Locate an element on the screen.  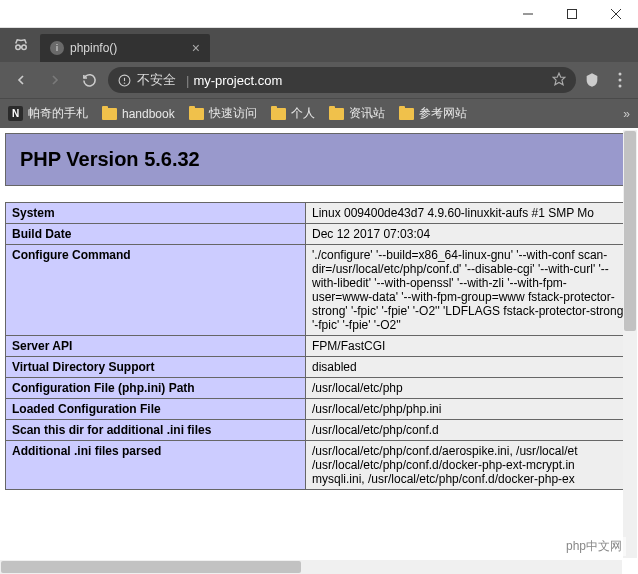
table-row: Scan this dir for additional .ini files/… is located at coordinates (320, 430).